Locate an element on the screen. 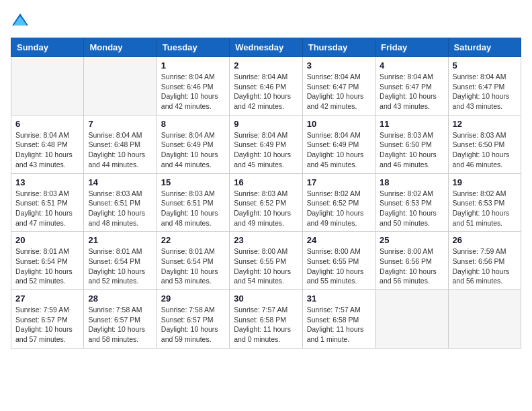 The height and width of the screenshot is (411, 532). day-info: Sunrise: 8:03 AMSunset: 6:52 PMDaylight:… is located at coordinates (266, 208).